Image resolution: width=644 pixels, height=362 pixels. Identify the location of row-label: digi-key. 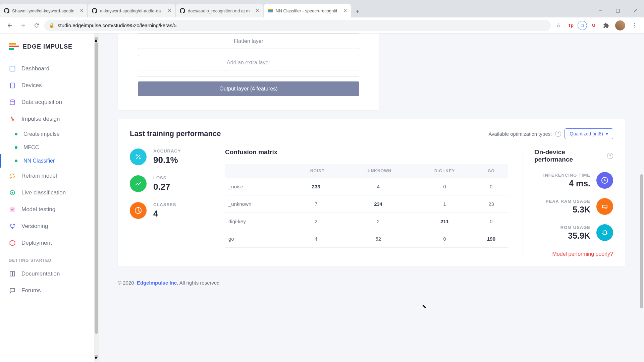
(258, 222).